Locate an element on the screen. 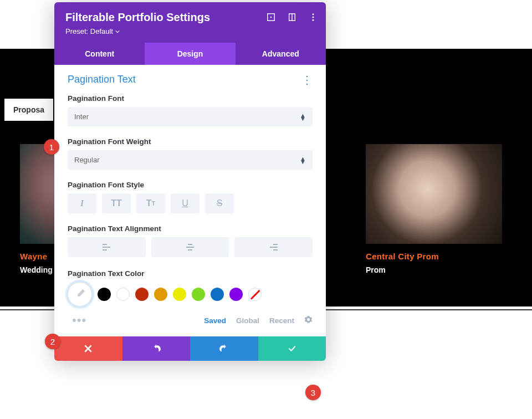 This screenshot has width=532, height=419. tab-advanced: Advanced is located at coordinates (280, 54).